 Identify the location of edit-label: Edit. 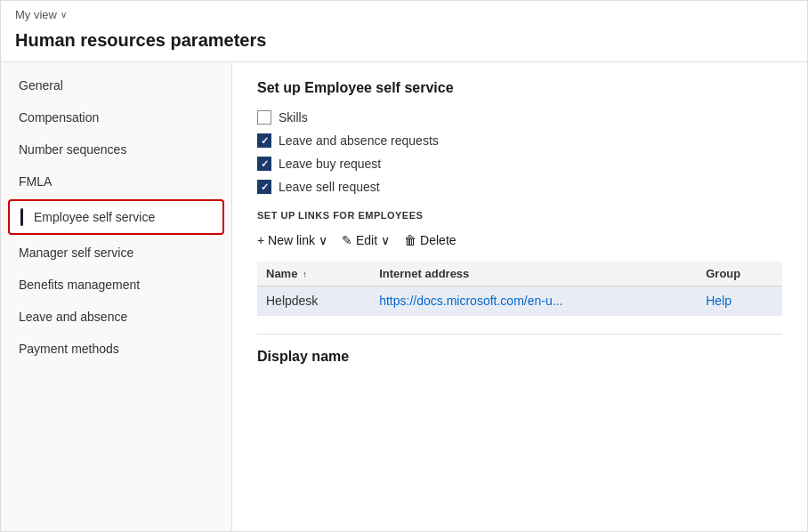
(367, 240).